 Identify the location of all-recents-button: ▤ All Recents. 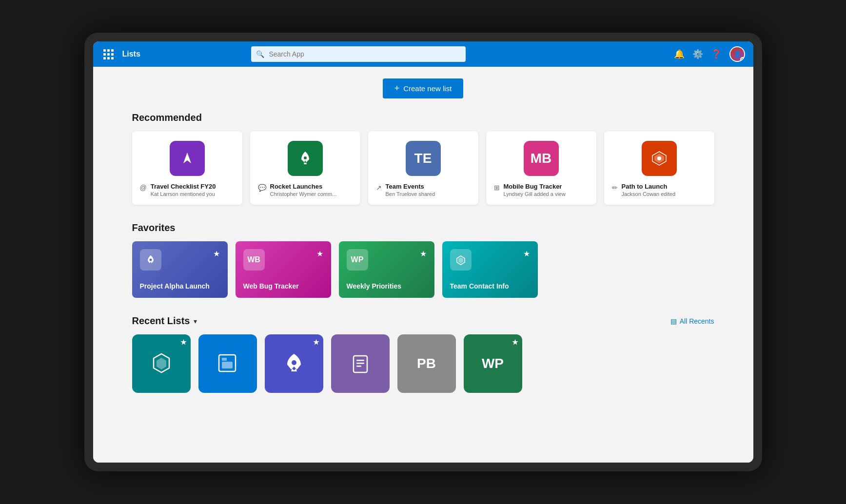
(692, 321).